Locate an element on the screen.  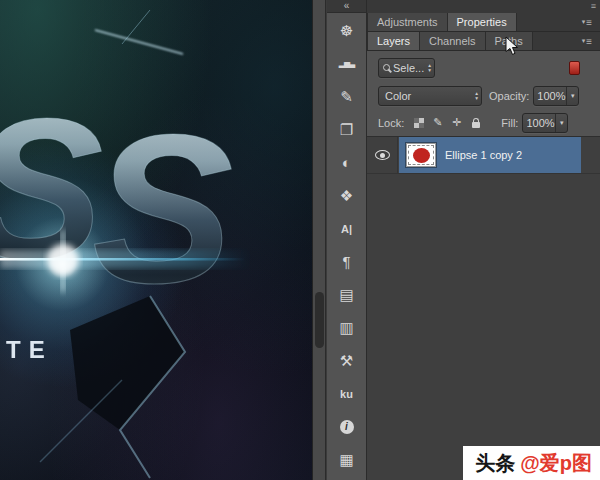
watermark-handle: @爱p图 is located at coordinates (556, 464).